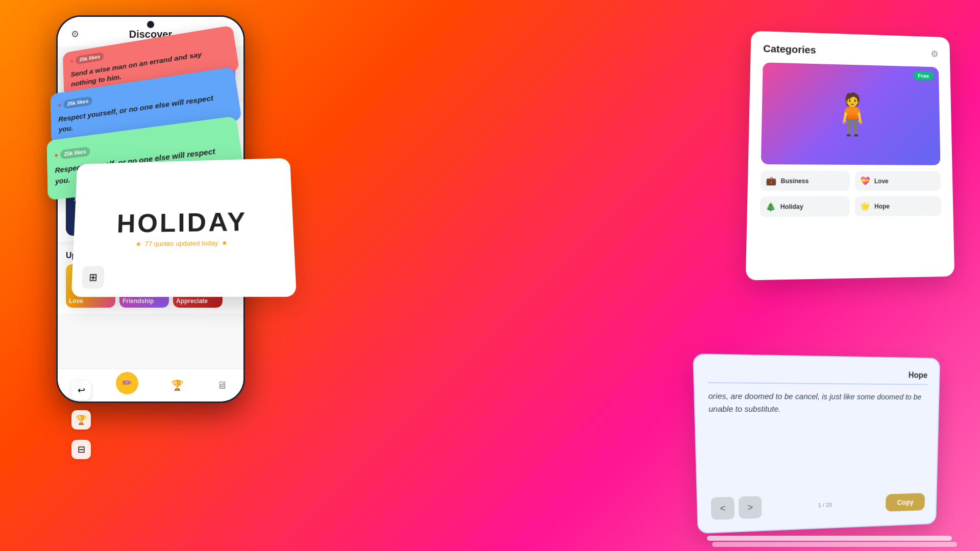  Describe the element at coordinates (852, 114) in the screenshot. I see `person-illustration: 🧍` at that location.